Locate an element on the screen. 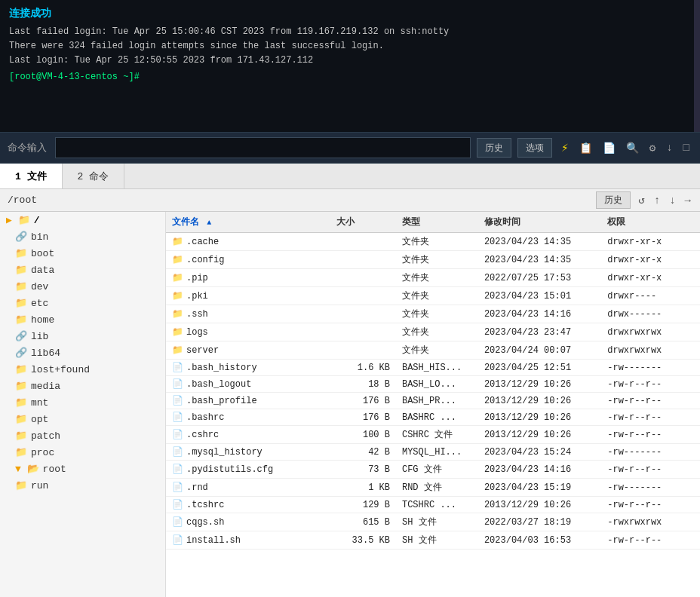 Image resolution: width=700 pixels, height=597 pixels. terminal-line-3: Last login: Tue Apr 25 12:50:55 2023 fro… is located at coordinates (350, 60).